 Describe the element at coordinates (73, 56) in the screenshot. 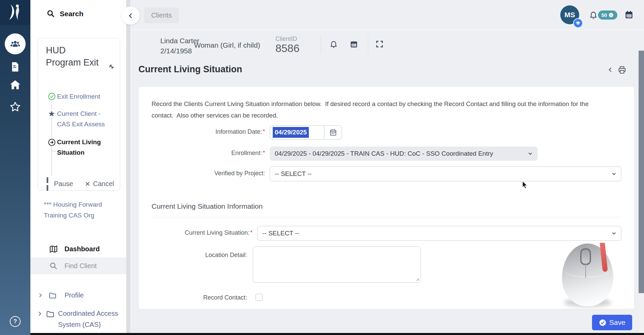

I see `workflow-title: HUD Program Exit` at that location.